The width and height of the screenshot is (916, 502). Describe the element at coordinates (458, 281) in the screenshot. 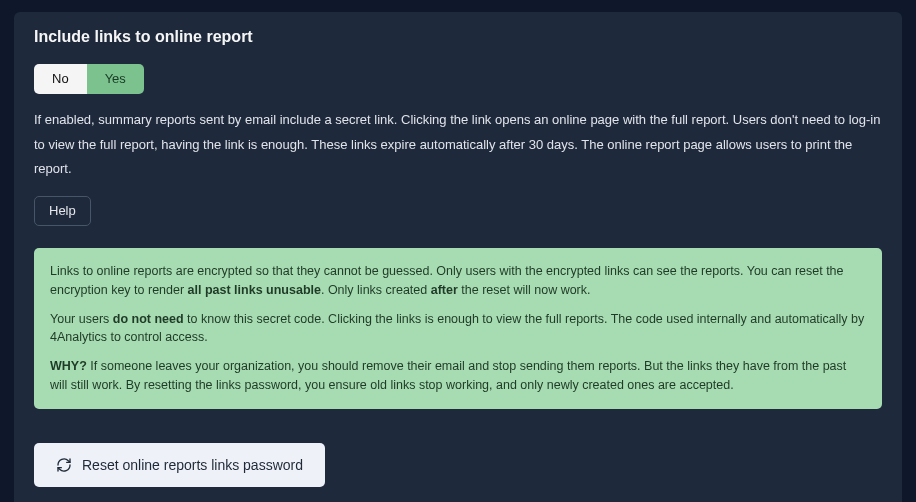

I see `info-paragraph-1: Links to online reports are encrypted so…` at that location.